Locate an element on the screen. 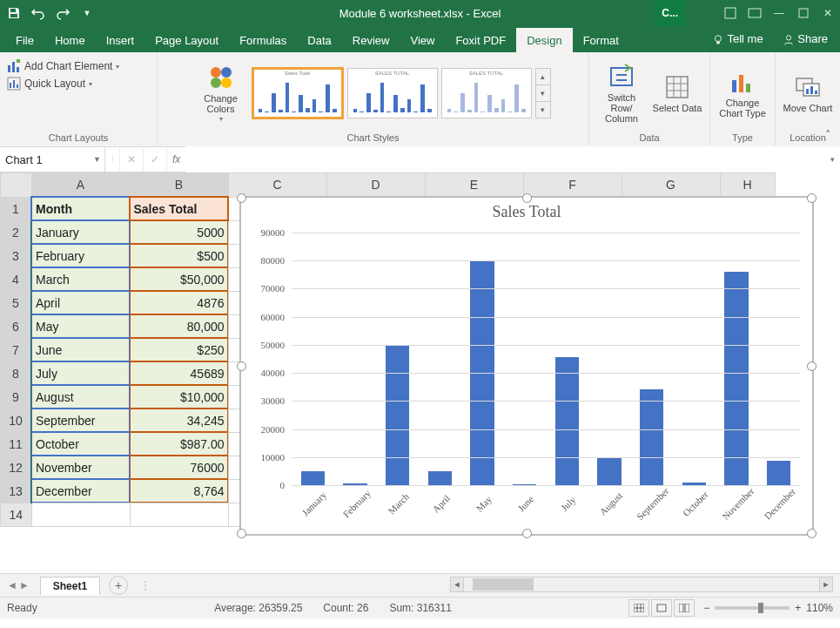 The image size is (840, 628). move-chart-button: Move Chart is located at coordinates (808, 93).